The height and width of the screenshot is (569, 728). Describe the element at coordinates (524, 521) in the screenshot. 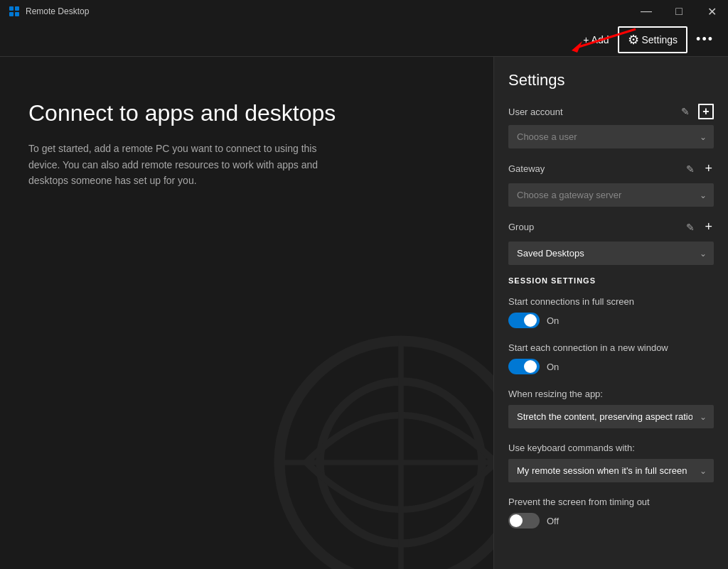

I see `prevent-timeout-toggle` at that location.